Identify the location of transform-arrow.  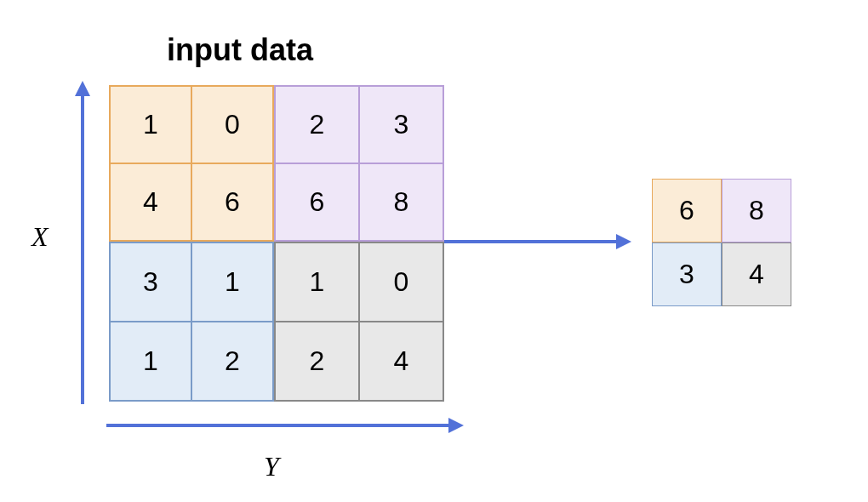
(538, 242).